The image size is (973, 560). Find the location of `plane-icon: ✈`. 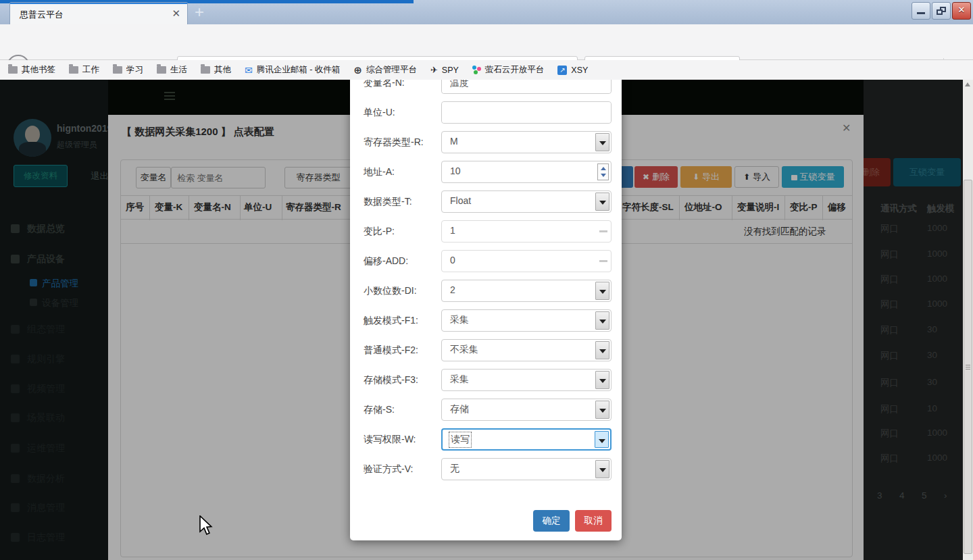

plane-icon: ✈ is located at coordinates (434, 70).